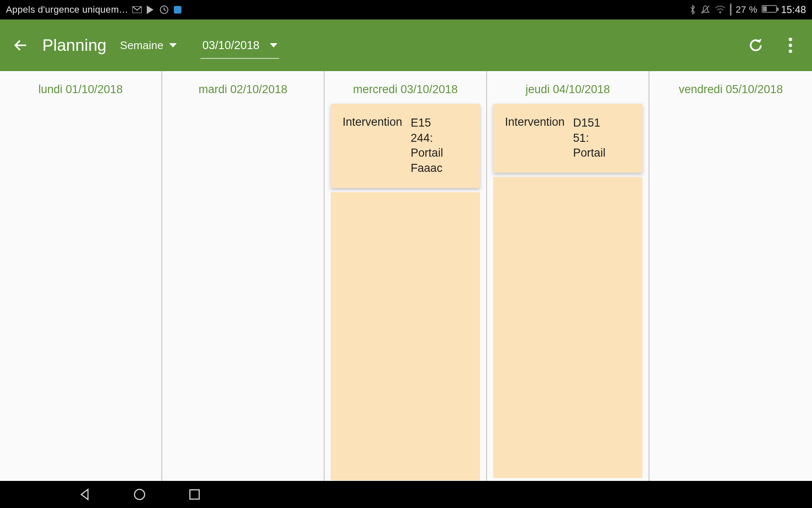  I want to click on mute-icon, so click(705, 10).